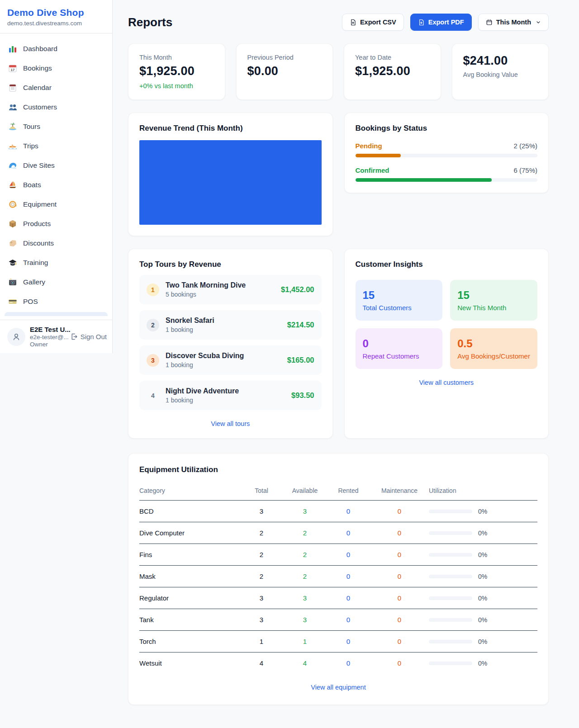 The width and height of the screenshot is (579, 728). Describe the element at coordinates (40, 204) in the screenshot. I see `sidebar-item-label: Equipment` at that location.